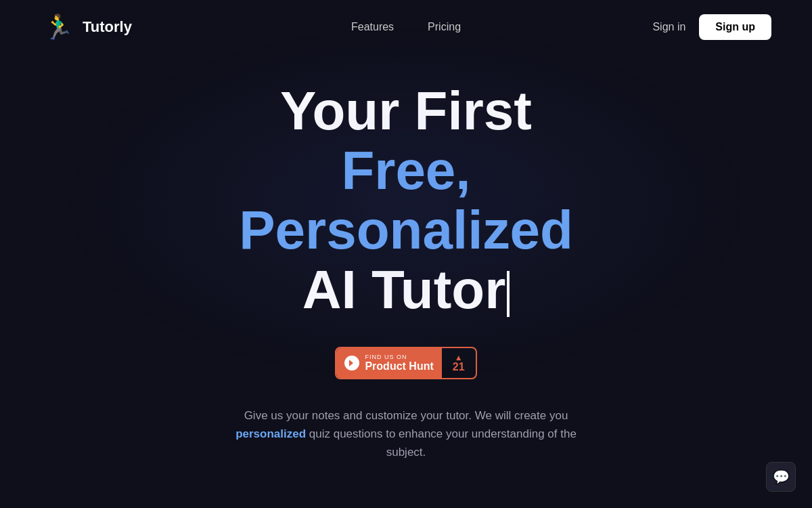  I want to click on logo: 🏃‍♂️ Tutorly, so click(87, 27).